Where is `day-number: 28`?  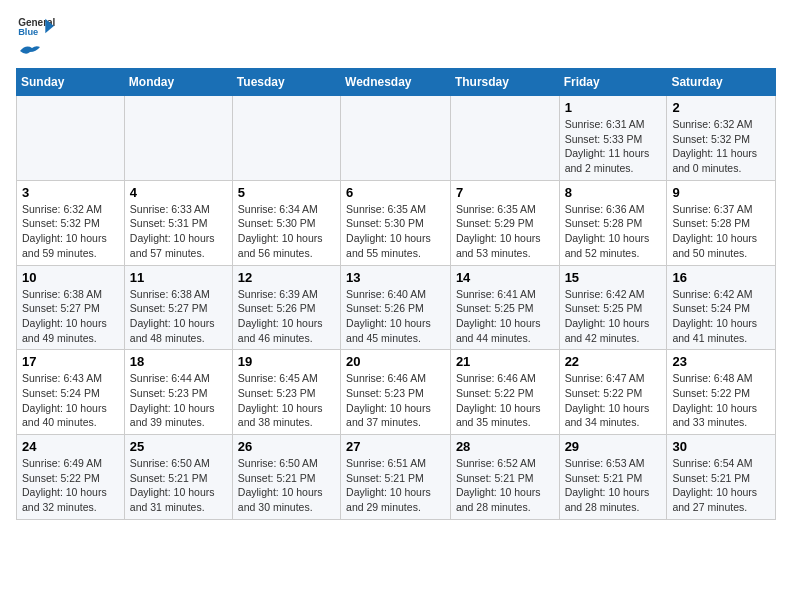 day-number: 28 is located at coordinates (505, 446).